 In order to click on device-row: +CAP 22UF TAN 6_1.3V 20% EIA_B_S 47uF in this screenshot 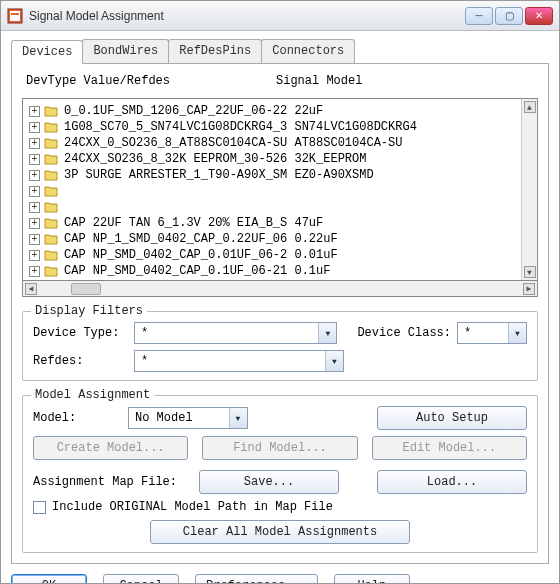, I will do `click(272, 223)`.